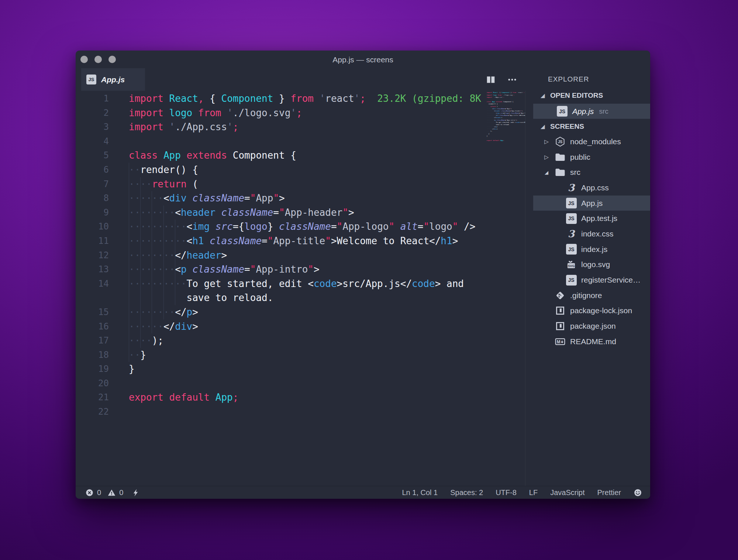 Image resolution: width=738 pixels, height=560 pixels. What do you see at coordinates (92, 312) in the screenshot?
I see `line-number: 15` at bounding box center [92, 312].